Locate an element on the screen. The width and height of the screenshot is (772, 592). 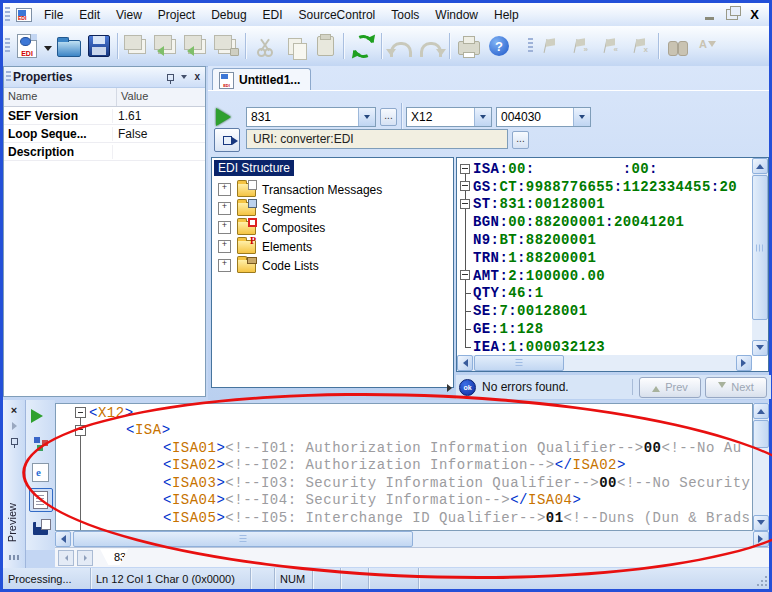
code-horizontal-scrollbar is located at coordinates (412, 539).